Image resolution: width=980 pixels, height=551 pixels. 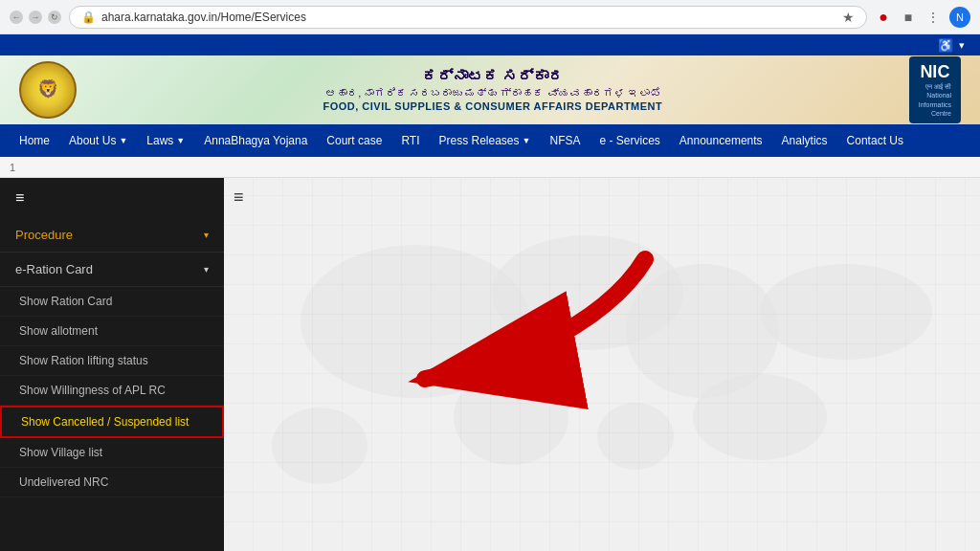 What do you see at coordinates (19, 197) in the screenshot?
I see `hamburger-icon: ≡` at bounding box center [19, 197].